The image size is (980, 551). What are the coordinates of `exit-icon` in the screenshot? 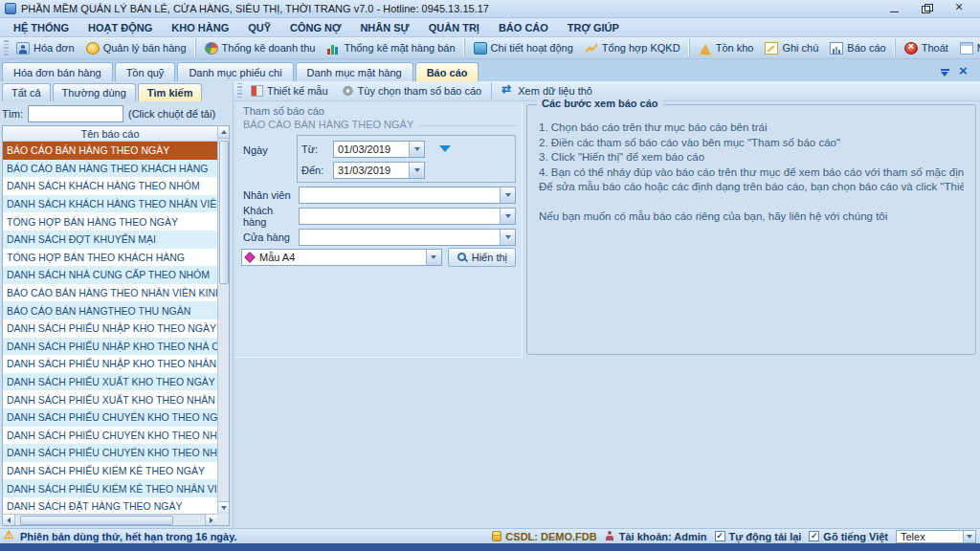 It's located at (911, 48).